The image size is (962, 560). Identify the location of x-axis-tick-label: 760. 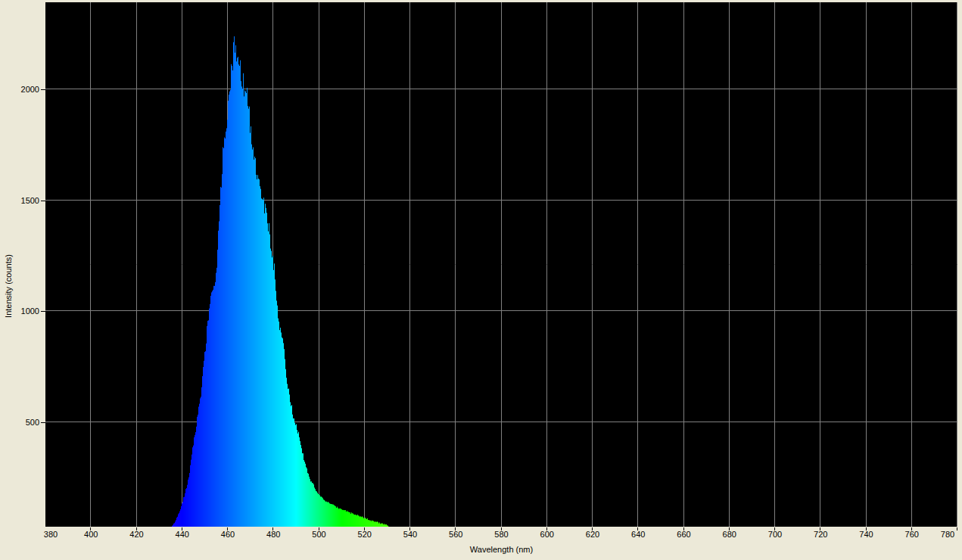
(912, 534).